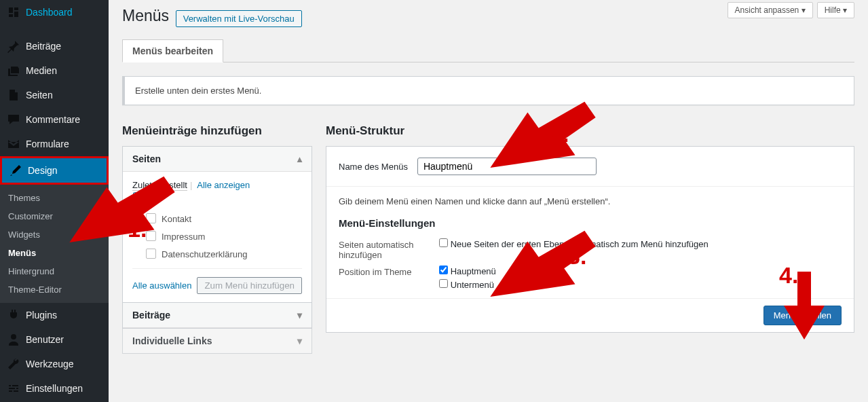 Image resolution: width=868 pixels, height=402 pixels. What do you see at coordinates (54, 388) in the screenshot?
I see `sidebar-item-label: Einstellungen` at bounding box center [54, 388].